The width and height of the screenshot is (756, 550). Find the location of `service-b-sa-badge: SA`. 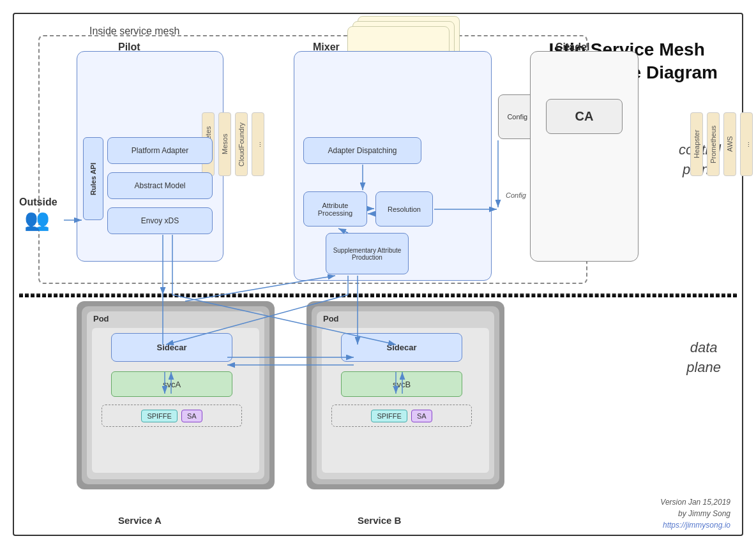

service-b-sa-badge: SA is located at coordinates (421, 416).